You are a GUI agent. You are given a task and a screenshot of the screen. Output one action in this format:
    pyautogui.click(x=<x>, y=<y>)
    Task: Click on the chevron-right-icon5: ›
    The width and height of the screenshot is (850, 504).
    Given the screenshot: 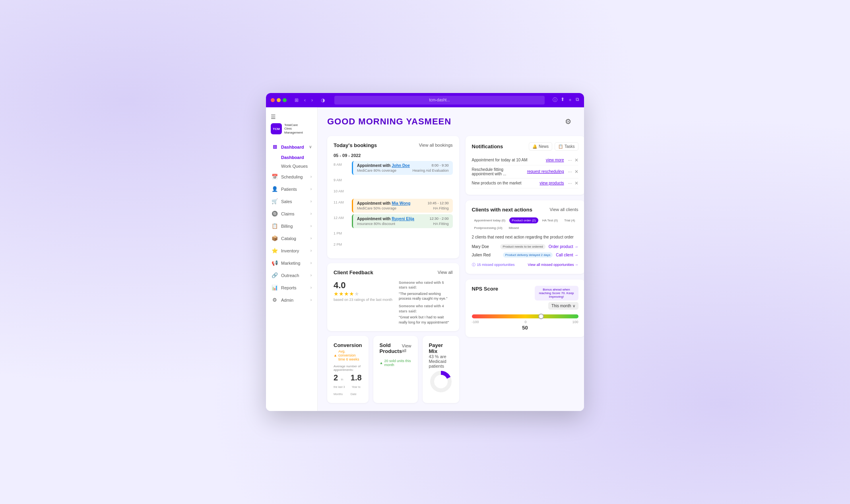 What is the action you would take?
    pyautogui.click(x=311, y=226)
    